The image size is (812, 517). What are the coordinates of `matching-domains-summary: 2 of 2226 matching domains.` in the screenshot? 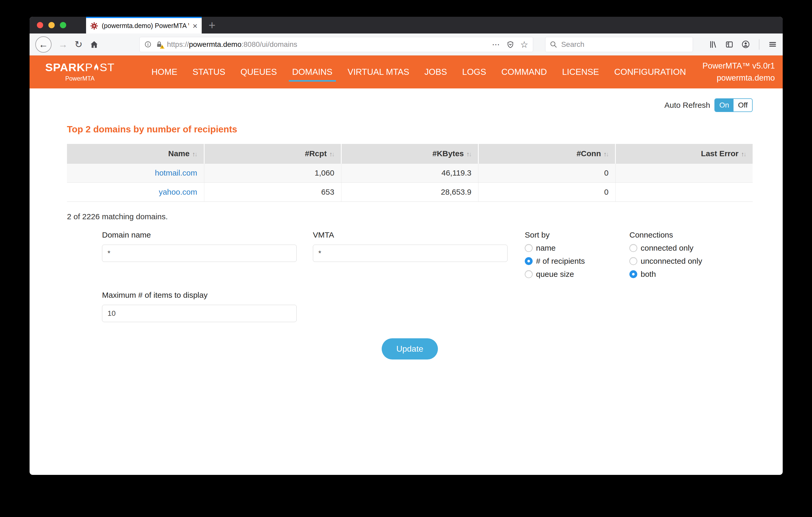 It's located at (410, 217).